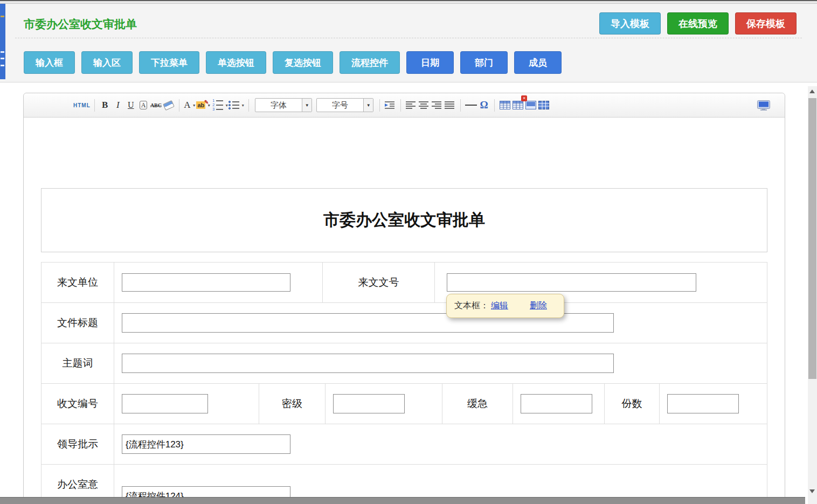  What do you see at coordinates (430, 63) in the screenshot?
I see `date-button: 日期` at bounding box center [430, 63].